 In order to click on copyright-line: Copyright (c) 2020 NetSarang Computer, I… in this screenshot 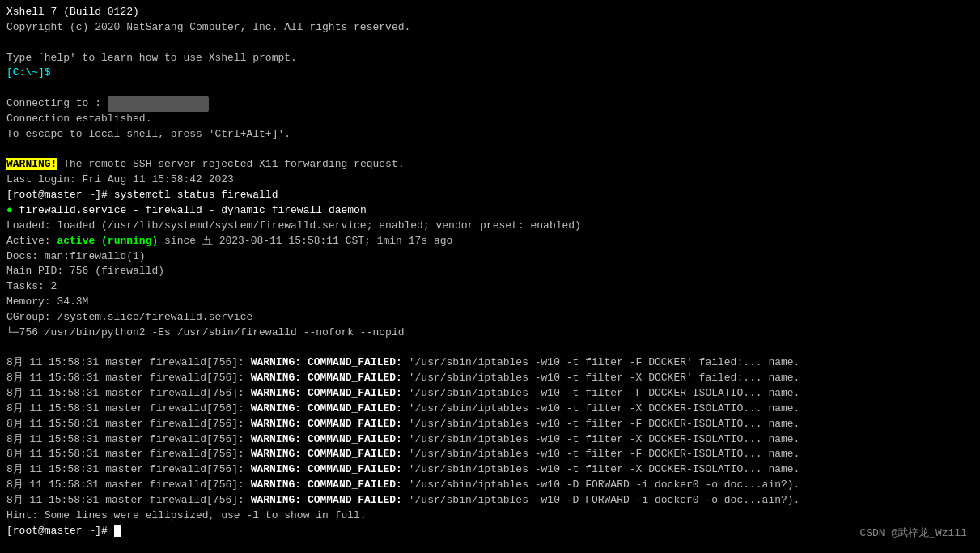, I will do `click(490, 28)`.